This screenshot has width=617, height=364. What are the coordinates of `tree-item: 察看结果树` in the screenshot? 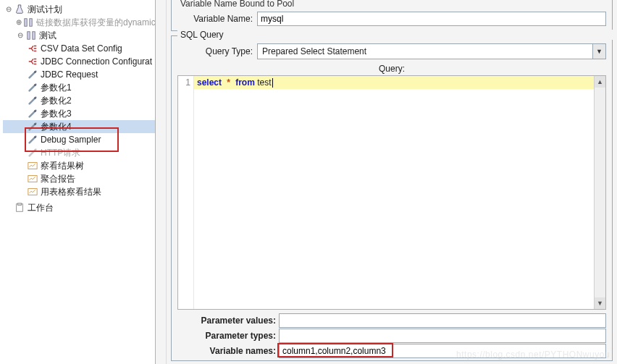 It's located at (79, 166).